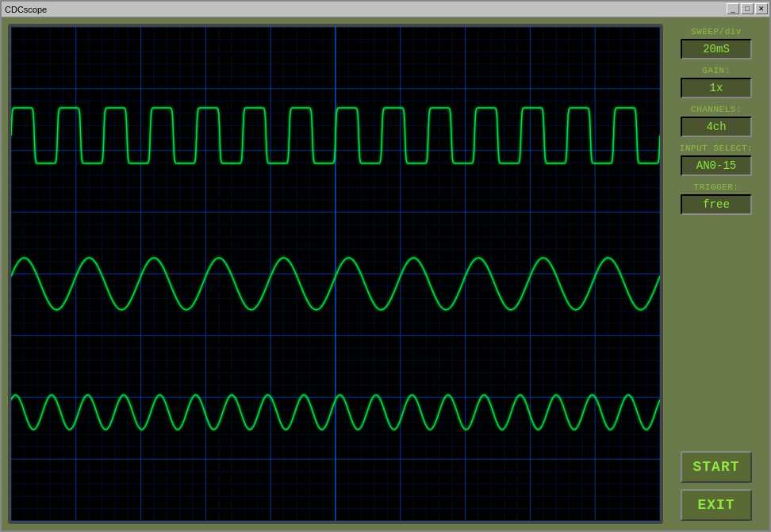  What do you see at coordinates (716, 121) in the screenshot?
I see `channels-control: CHANNELS: 4ch` at bounding box center [716, 121].